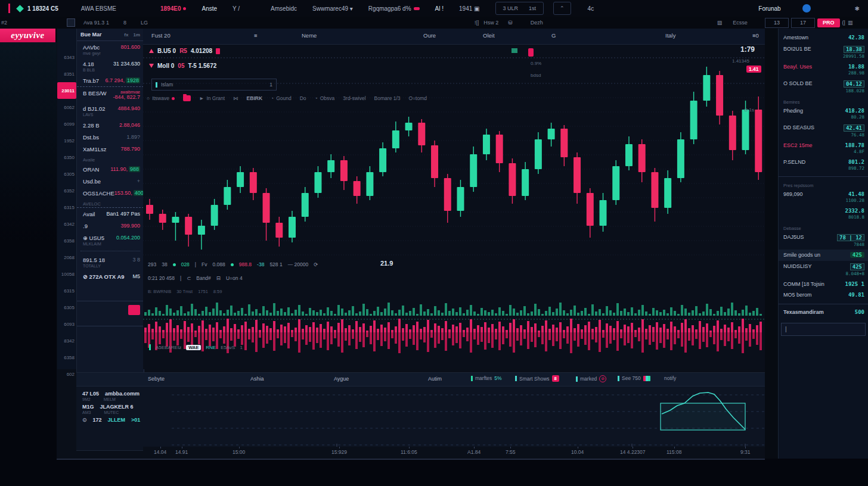 Image resolution: width=868 pixels, height=486 pixels. I want to click on pro-button: PRO, so click(829, 23).